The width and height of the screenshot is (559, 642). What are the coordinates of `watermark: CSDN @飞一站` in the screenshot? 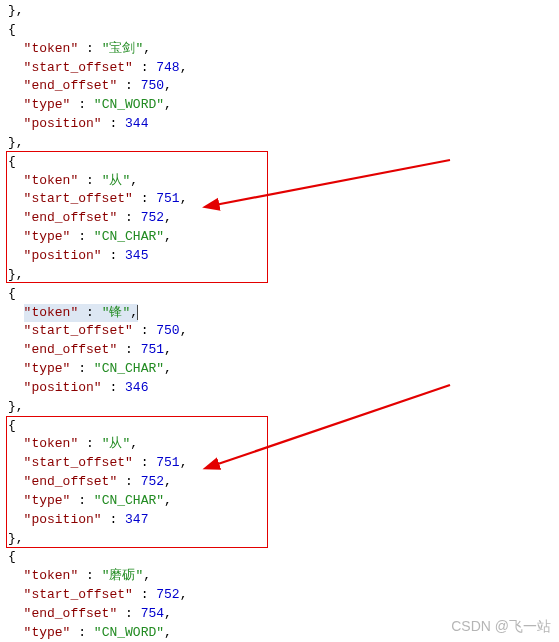 It's located at (501, 626).